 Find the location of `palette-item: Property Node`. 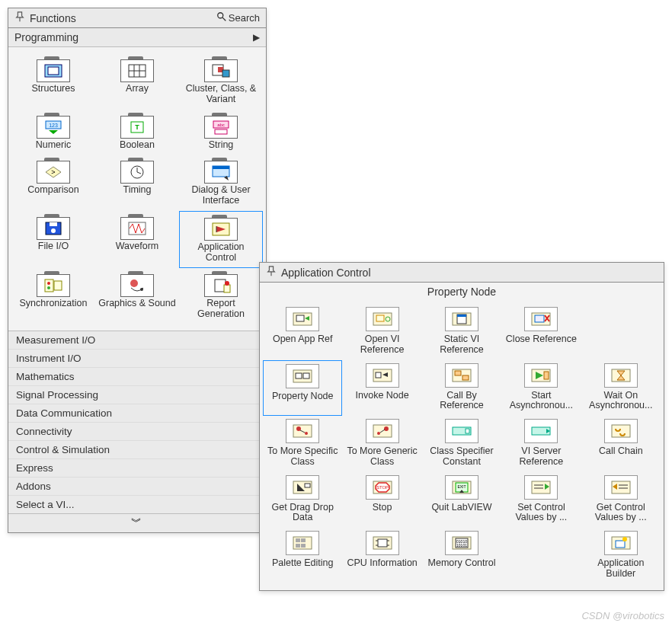

palette-item: Property Node is located at coordinates (302, 388).